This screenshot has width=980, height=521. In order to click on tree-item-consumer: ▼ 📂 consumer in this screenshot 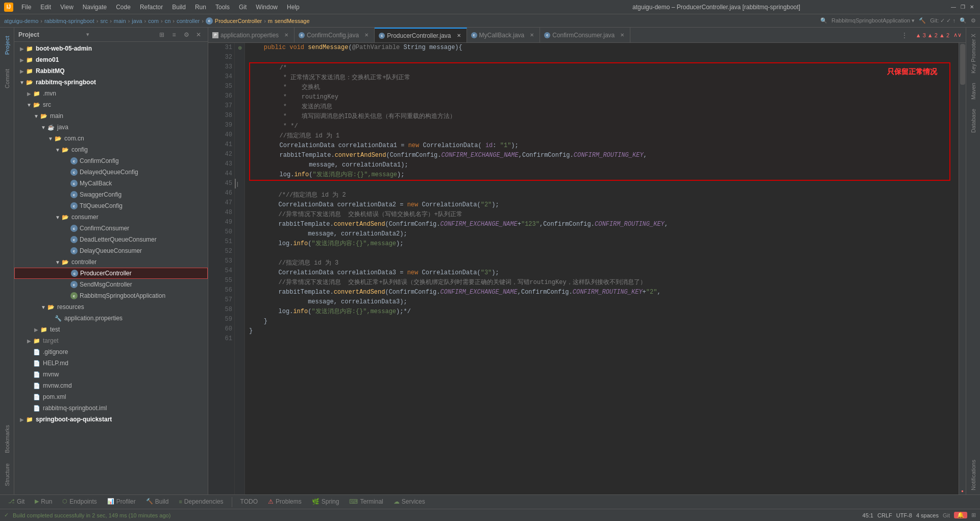, I will do `click(111, 217)`.